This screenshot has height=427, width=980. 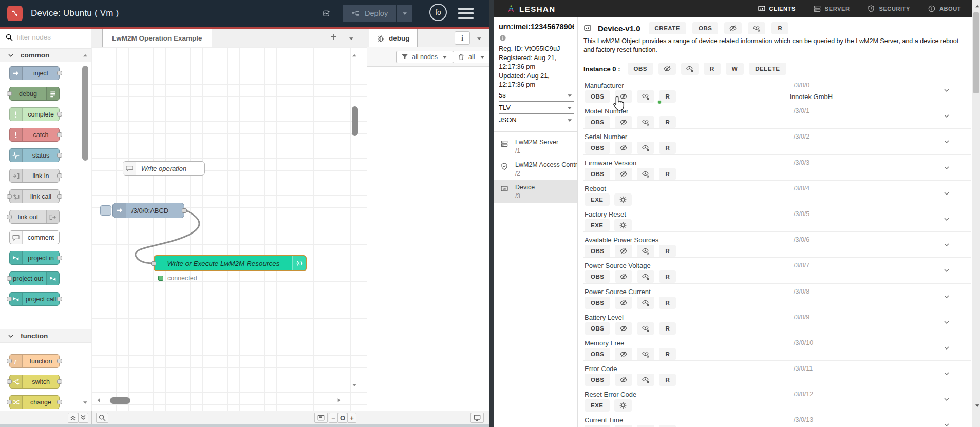 What do you see at coordinates (623, 225) in the screenshot?
I see `factory-reset-gear-button` at bounding box center [623, 225].